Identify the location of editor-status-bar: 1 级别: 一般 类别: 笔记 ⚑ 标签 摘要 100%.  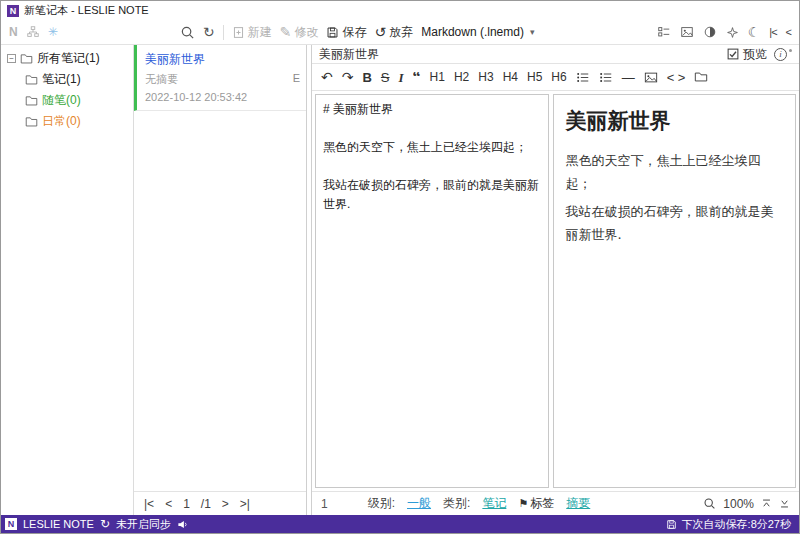
(556, 503).